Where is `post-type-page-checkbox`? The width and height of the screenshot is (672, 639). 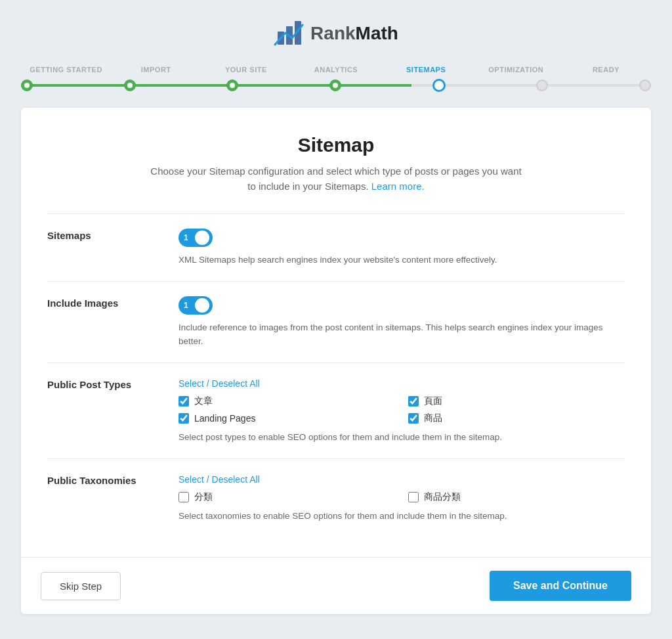 post-type-page-checkbox is located at coordinates (413, 401).